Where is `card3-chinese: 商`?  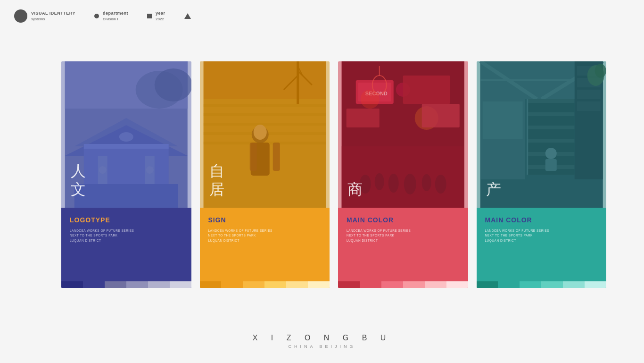
card3-chinese: 商 is located at coordinates (355, 189).